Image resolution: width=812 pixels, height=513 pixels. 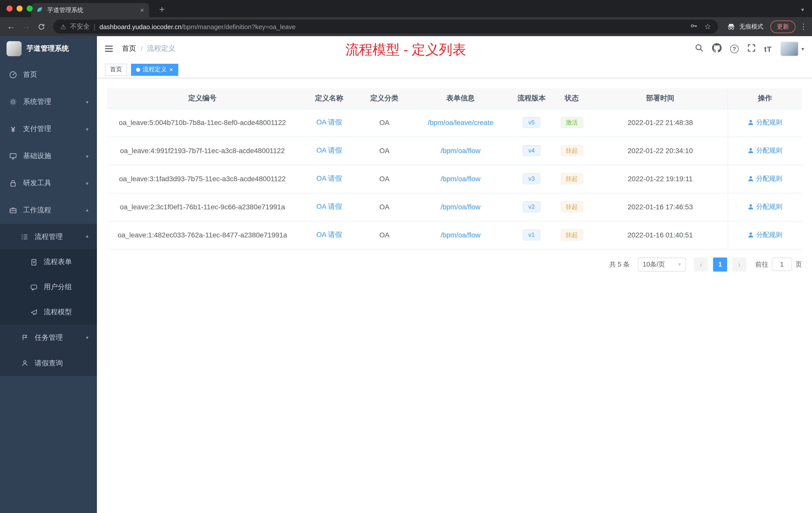 I want to click on tab-close-icon: ×, so click(x=142, y=10).